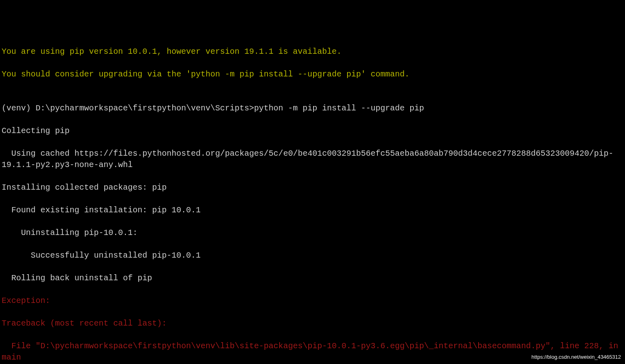  Describe the element at coordinates (312, 278) in the screenshot. I see `output-rolling-back: Rolling back uninstall of pip` at that location.